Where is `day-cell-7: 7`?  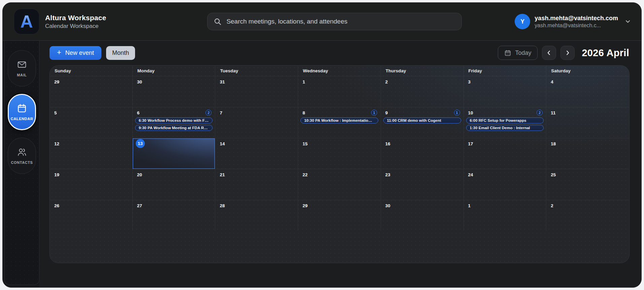 day-cell-7: 7 is located at coordinates (257, 122).